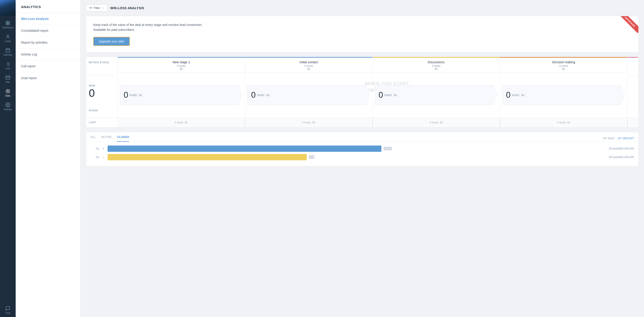 The image size is (644, 317). Describe the element at coordinates (95, 157) in the screenshot. I see `chart-label-2: 0d.` at that location.